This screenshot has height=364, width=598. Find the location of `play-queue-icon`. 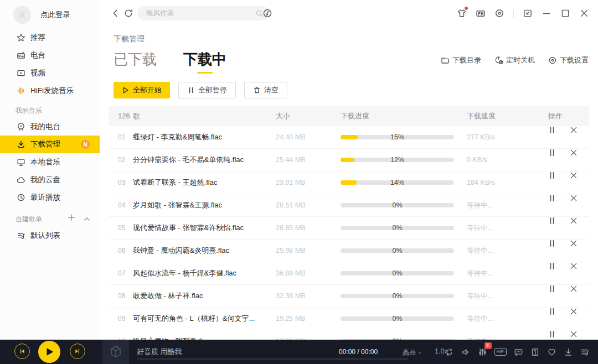

play-queue-icon is located at coordinates (585, 352).